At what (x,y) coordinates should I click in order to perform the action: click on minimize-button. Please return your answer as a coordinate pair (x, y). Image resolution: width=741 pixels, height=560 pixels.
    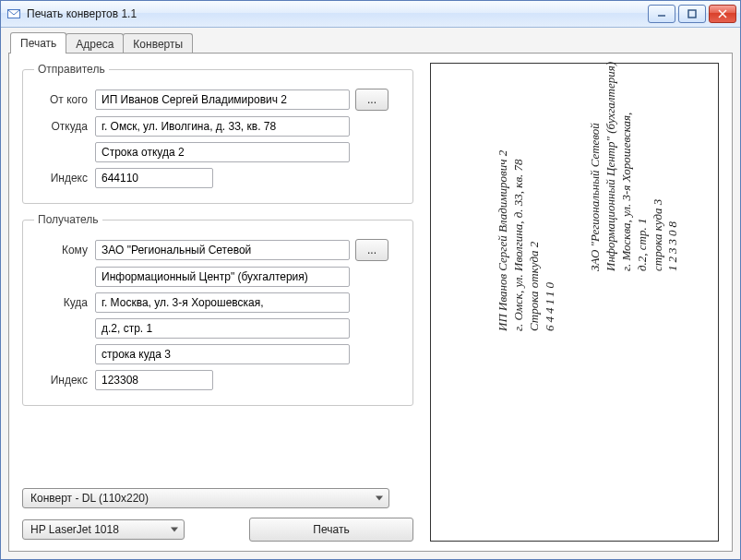
    Looking at the image, I should click on (662, 14).